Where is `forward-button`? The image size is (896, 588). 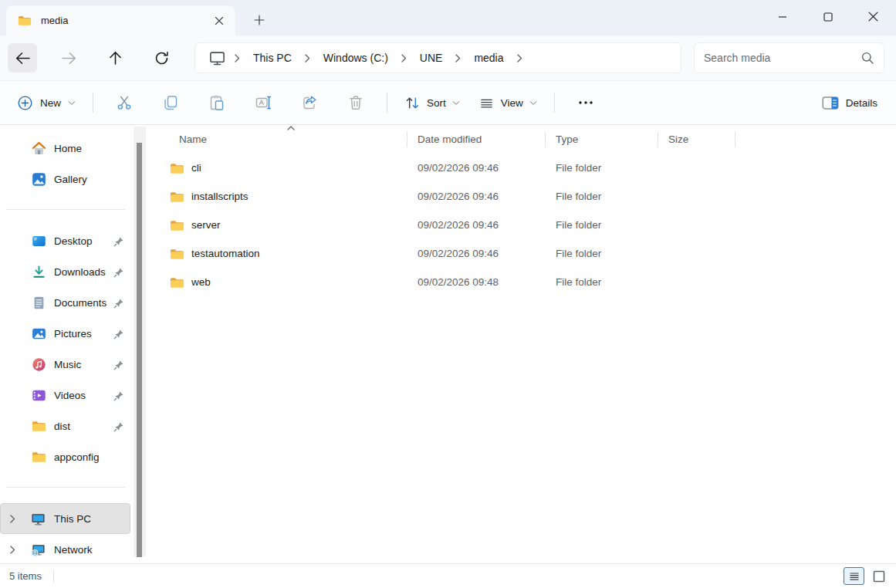
forward-button is located at coordinates (69, 58).